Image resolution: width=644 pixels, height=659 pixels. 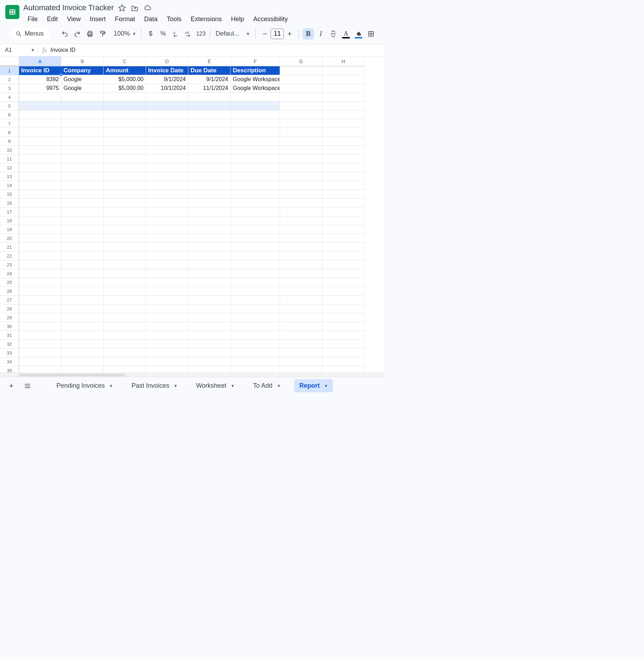 I want to click on cell-E35, so click(x=209, y=369).